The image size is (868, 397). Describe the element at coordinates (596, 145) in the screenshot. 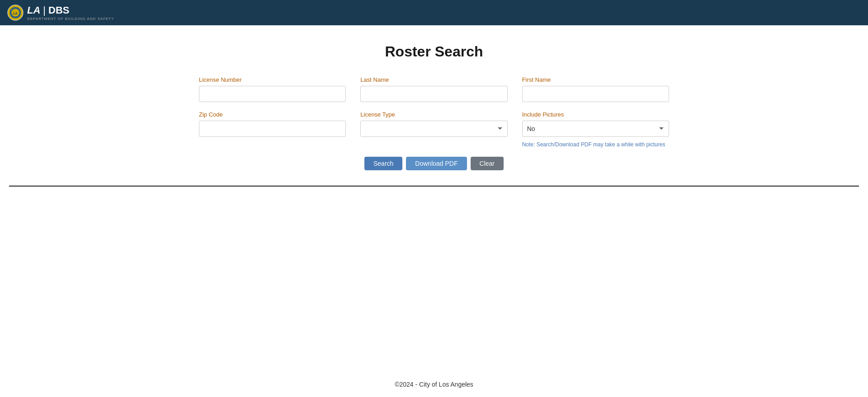

I see `pictures-note: Note: Search/Download PDF may take a whi…` at that location.